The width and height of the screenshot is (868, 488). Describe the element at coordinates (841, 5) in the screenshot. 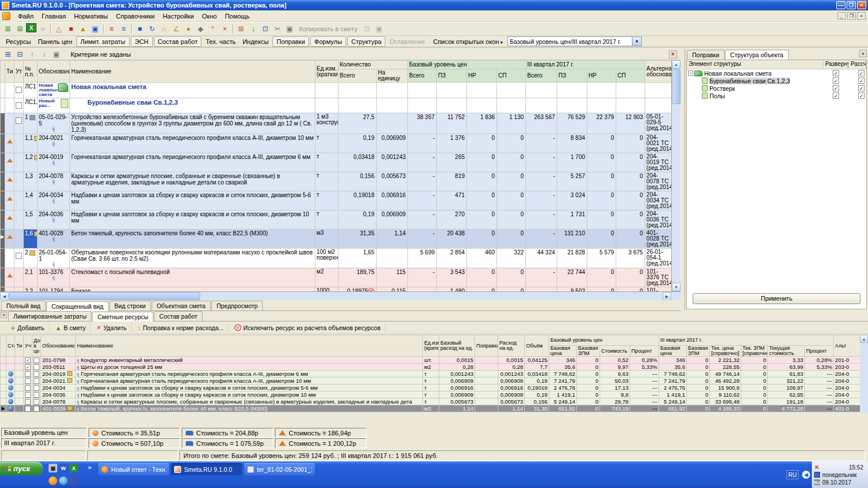

I see `minimize-button: —` at that location.